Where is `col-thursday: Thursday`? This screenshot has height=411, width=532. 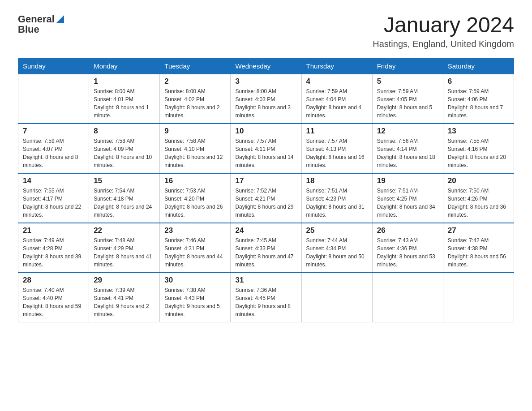
col-thursday: Thursday is located at coordinates (337, 66).